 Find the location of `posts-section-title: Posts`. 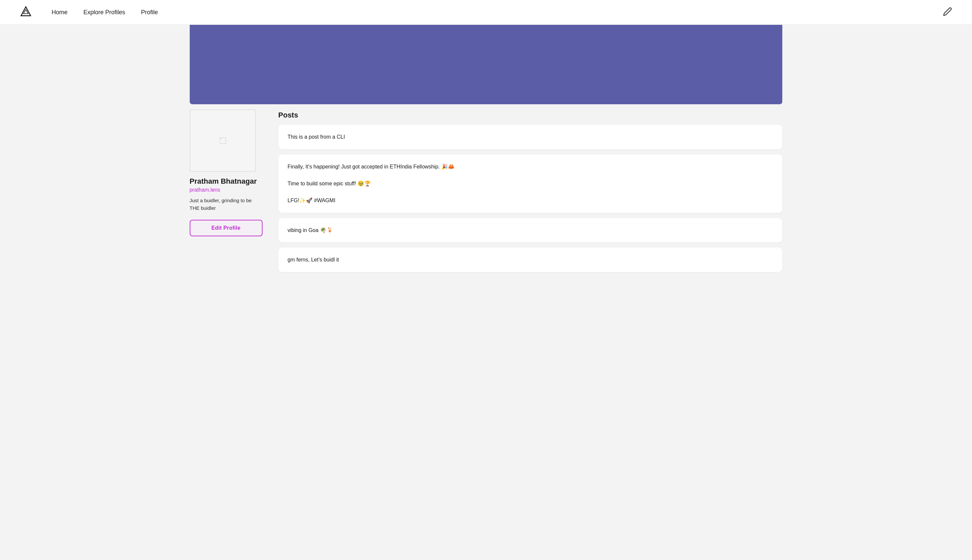

posts-section-title: Posts is located at coordinates (531, 115).